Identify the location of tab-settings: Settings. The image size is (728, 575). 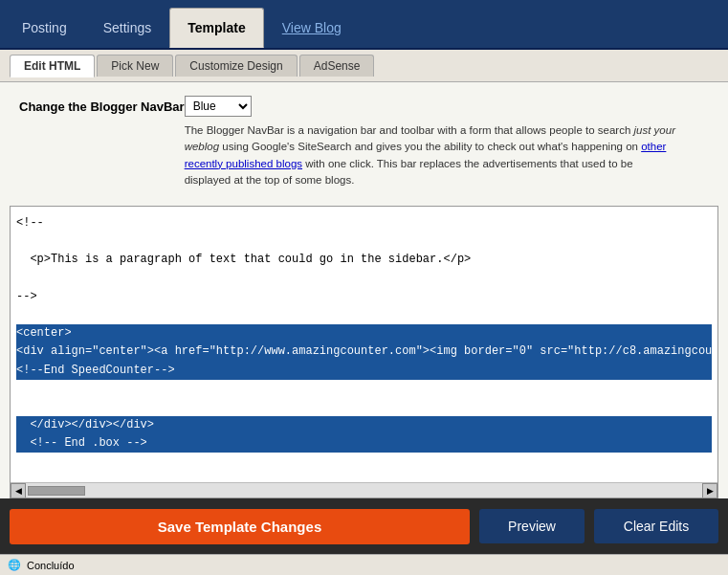
(128, 28).